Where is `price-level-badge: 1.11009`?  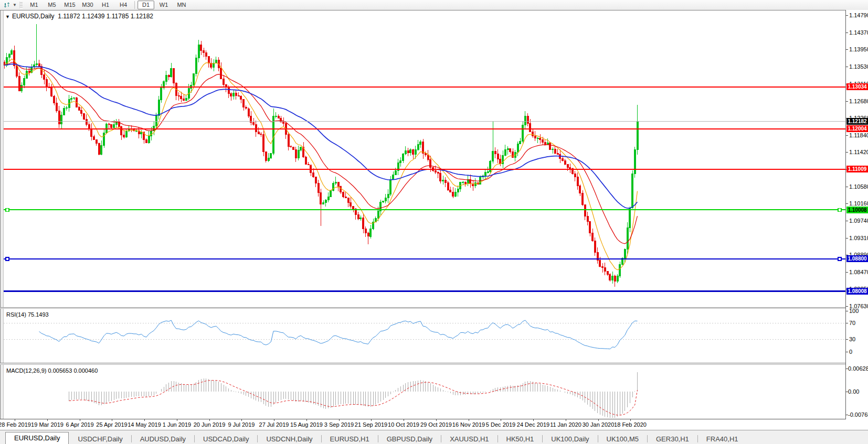 price-level-badge: 1.11009 is located at coordinates (858, 169).